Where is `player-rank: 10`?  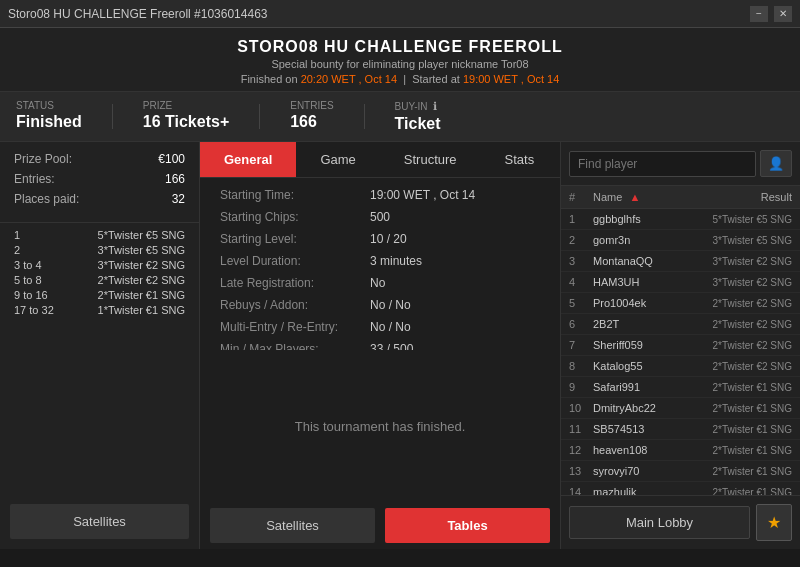 player-rank: 10 is located at coordinates (581, 408).